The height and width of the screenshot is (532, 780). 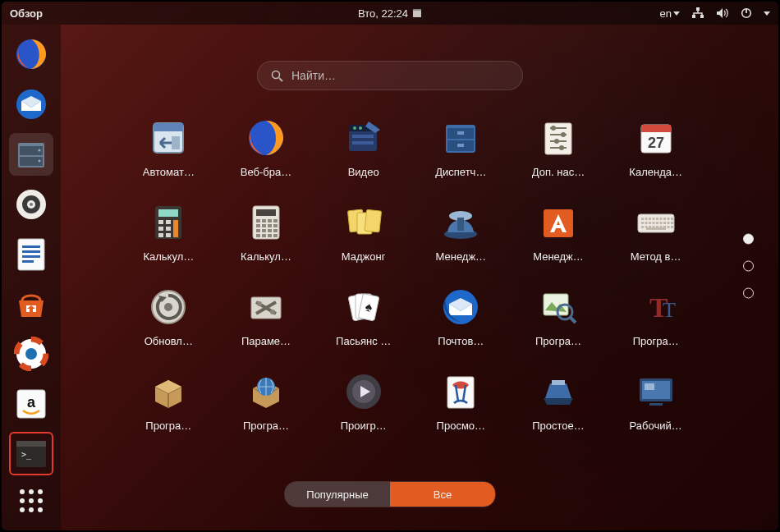 What do you see at coordinates (364, 172) in the screenshot?
I see `app-label: Видео` at bounding box center [364, 172].